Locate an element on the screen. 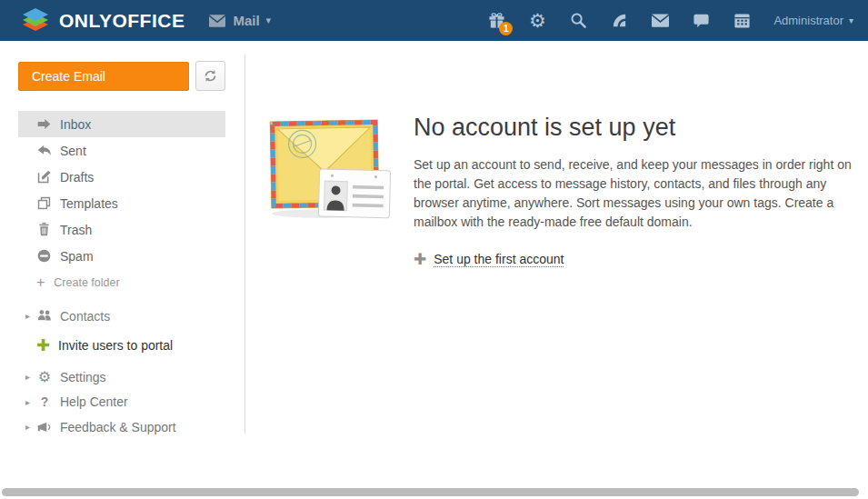  gift-badge: 1 is located at coordinates (505, 29).